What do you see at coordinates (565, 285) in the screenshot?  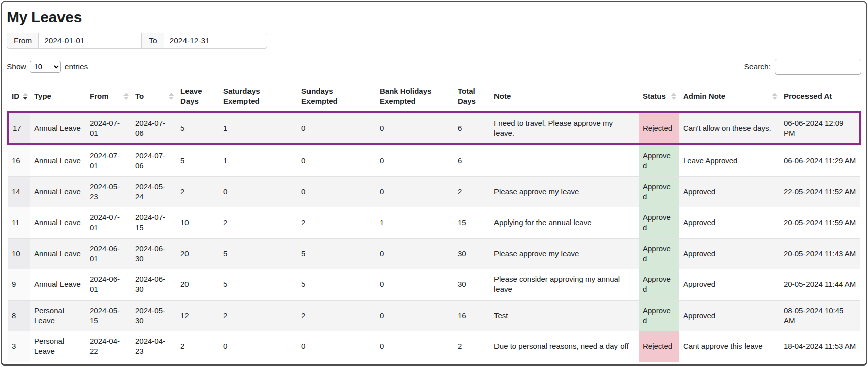 I see `cell-note: Please consider approving my annual leav…` at bounding box center [565, 285].